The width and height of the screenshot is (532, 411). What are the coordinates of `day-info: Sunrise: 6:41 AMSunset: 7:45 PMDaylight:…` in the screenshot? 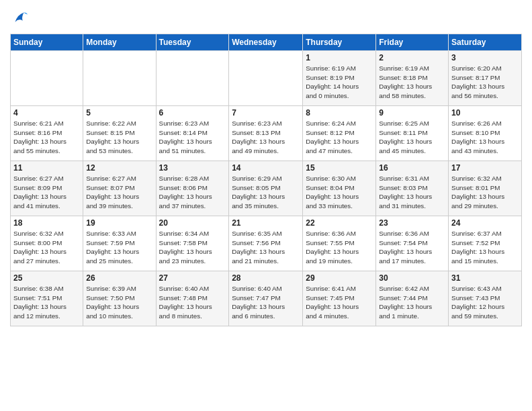 It's located at (339, 302).